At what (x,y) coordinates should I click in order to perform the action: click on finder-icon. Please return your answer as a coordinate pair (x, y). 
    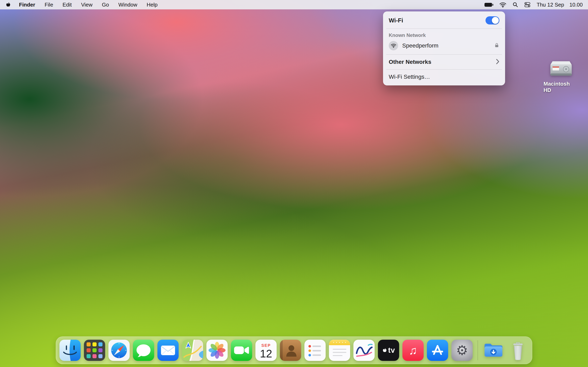
    Looking at the image, I should click on (70, 350).